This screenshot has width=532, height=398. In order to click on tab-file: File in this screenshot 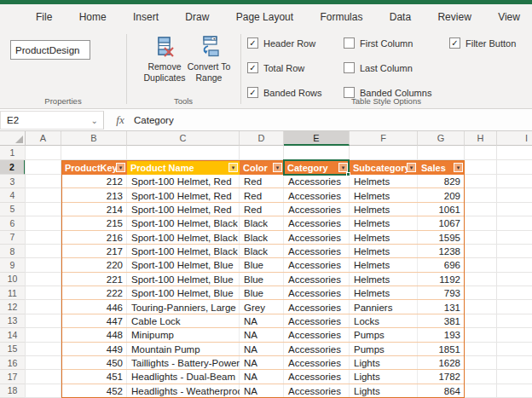, I will do `click(44, 17)`.